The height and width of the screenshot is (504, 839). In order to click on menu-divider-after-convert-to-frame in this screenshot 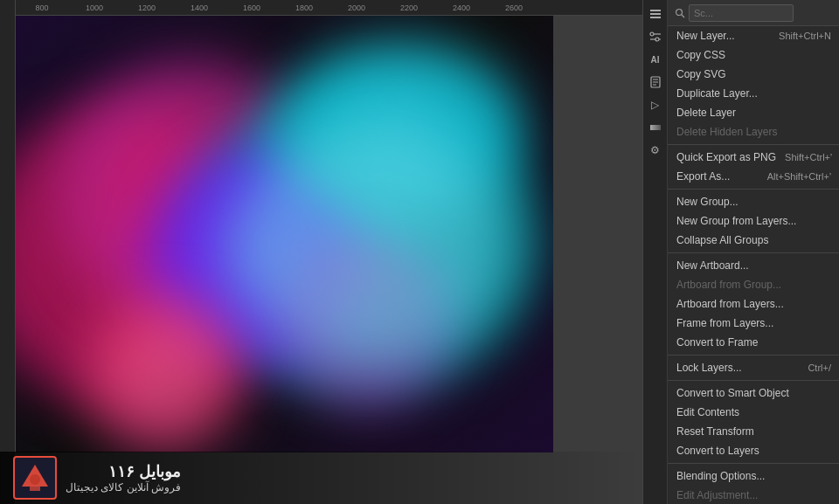, I will do `click(753, 355)`.